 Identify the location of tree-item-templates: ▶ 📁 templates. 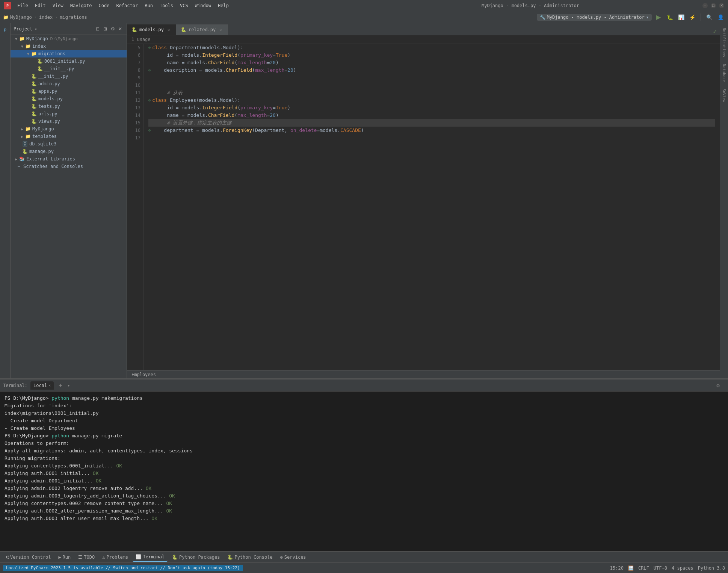
(68, 136).